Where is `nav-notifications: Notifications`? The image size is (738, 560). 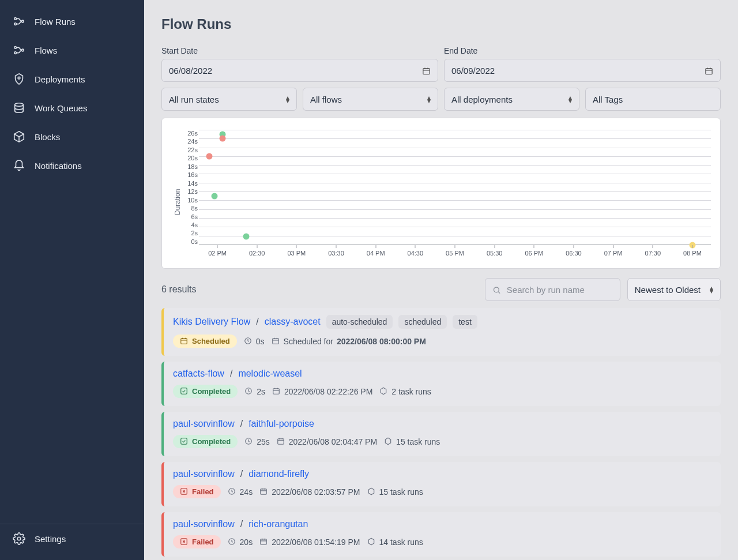 nav-notifications: Notifications is located at coordinates (72, 166).